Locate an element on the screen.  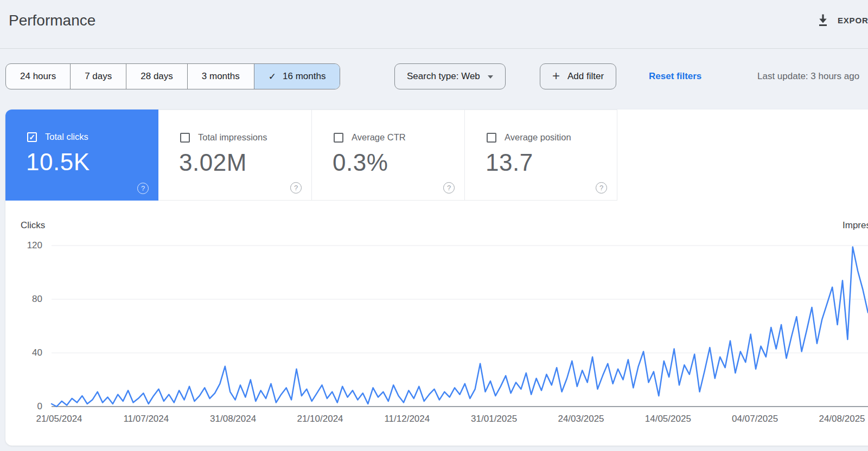
checkbox-total-clicks: ✓ is located at coordinates (32, 137).